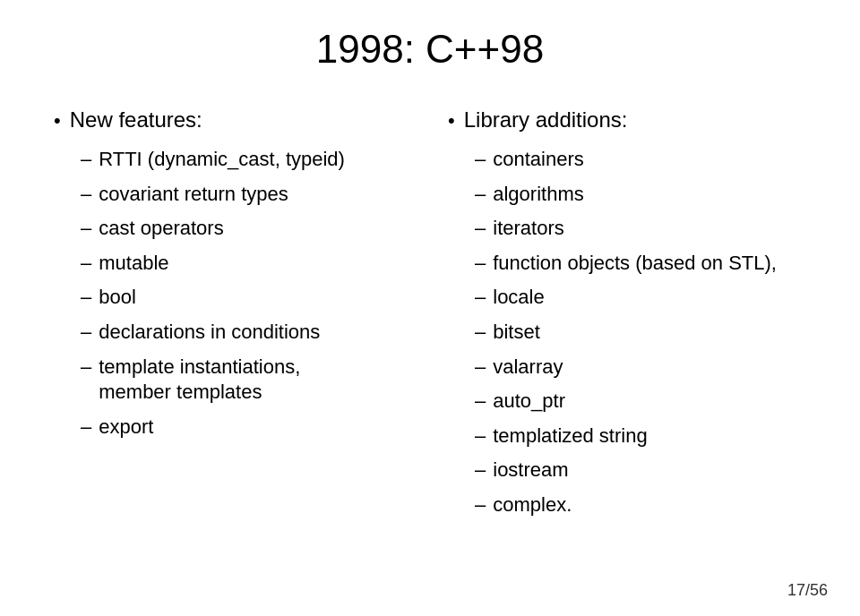  Describe the element at coordinates (161, 229) in the screenshot. I see `item-text: cast operators` at that location.